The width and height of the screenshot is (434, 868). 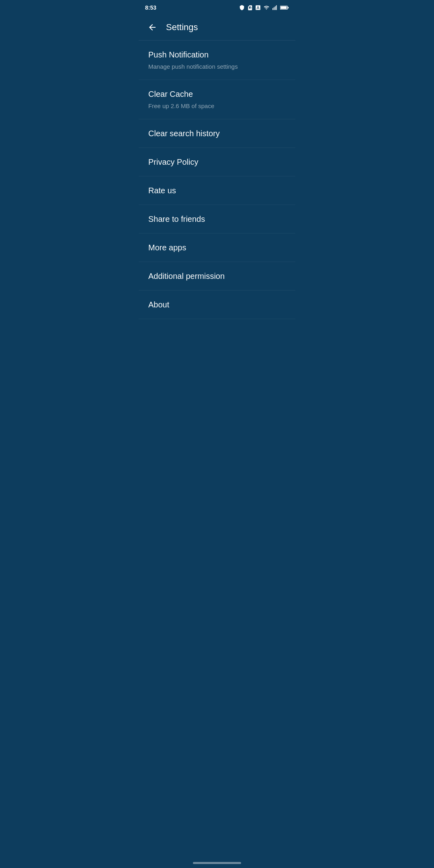 What do you see at coordinates (264, 8) in the screenshot?
I see `status-icons` at bounding box center [264, 8].